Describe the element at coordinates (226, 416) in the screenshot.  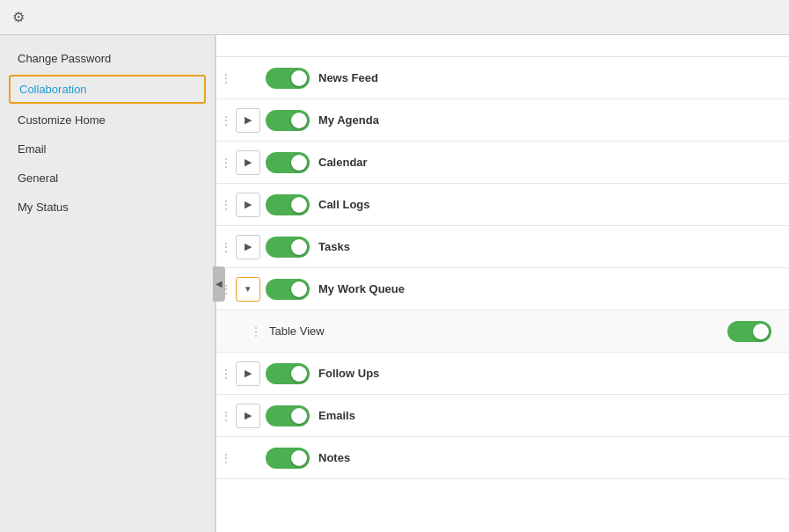
I see `drag-handle-emails: ⋮` at that location.